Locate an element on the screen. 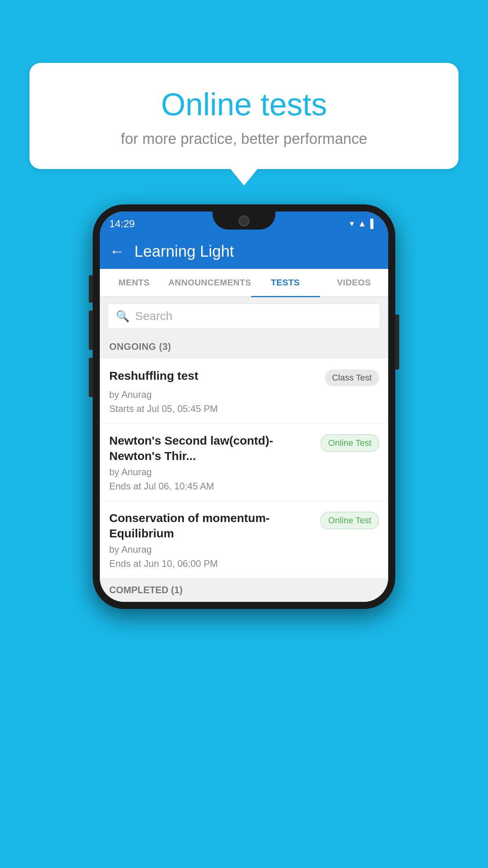  wifi-icon: ▾ is located at coordinates (352, 224).